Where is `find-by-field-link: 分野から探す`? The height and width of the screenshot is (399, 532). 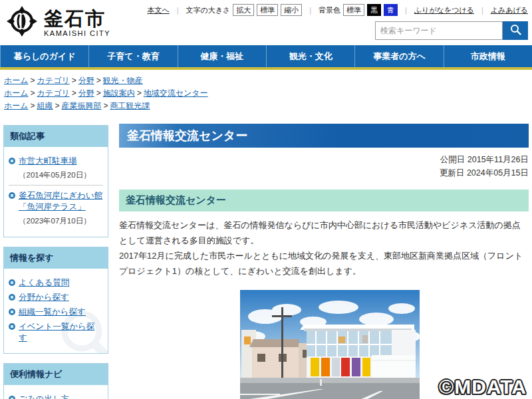
find-by-field-link: 分野から探す is located at coordinates (44, 298).